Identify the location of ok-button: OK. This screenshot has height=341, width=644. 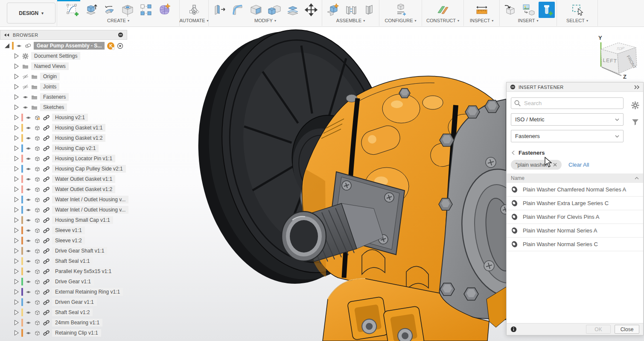
(598, 329).